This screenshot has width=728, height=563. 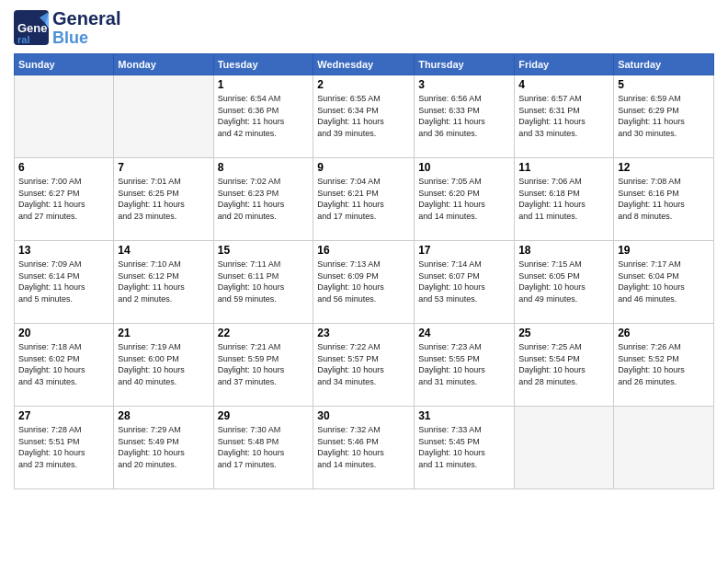 What do you see at coordinates (164, 282) in the screenshot?
I see `calendar-cell: 14Sunrise: 7:10 AM Sunset: 6:12 PM Dayli…` at bounding box center [164, 282].